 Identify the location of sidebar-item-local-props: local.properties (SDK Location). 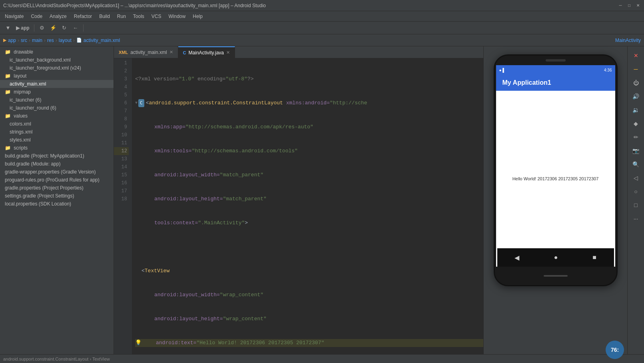
(57, 204).